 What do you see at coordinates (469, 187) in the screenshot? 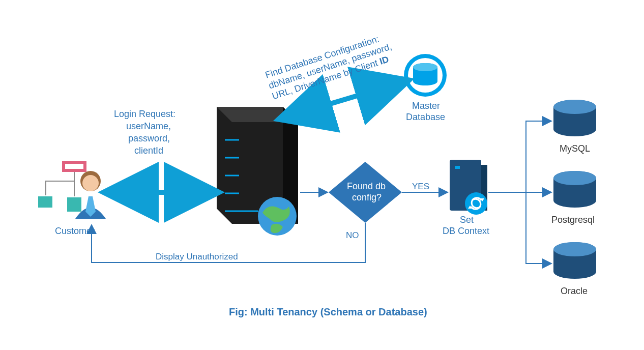
I see `set-db-context-icon` at bounding box center [469, 187].